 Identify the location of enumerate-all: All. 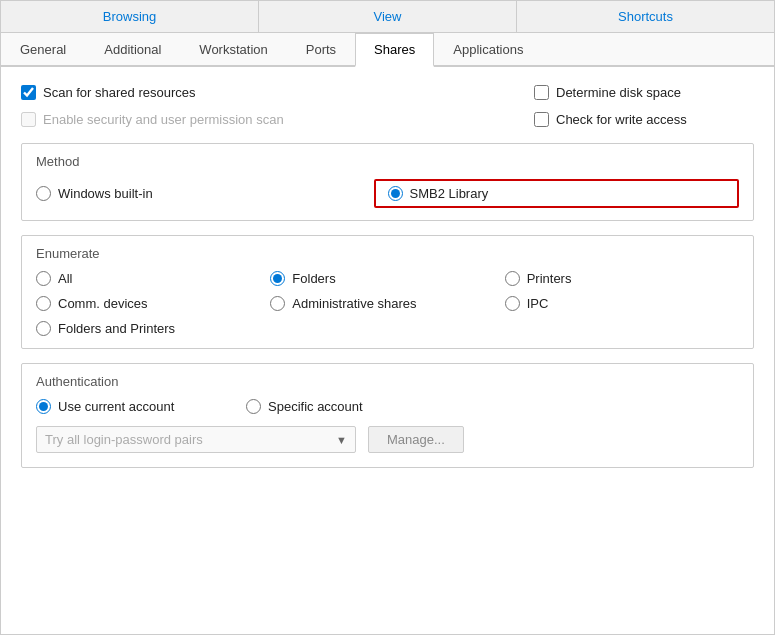
(153, 278).